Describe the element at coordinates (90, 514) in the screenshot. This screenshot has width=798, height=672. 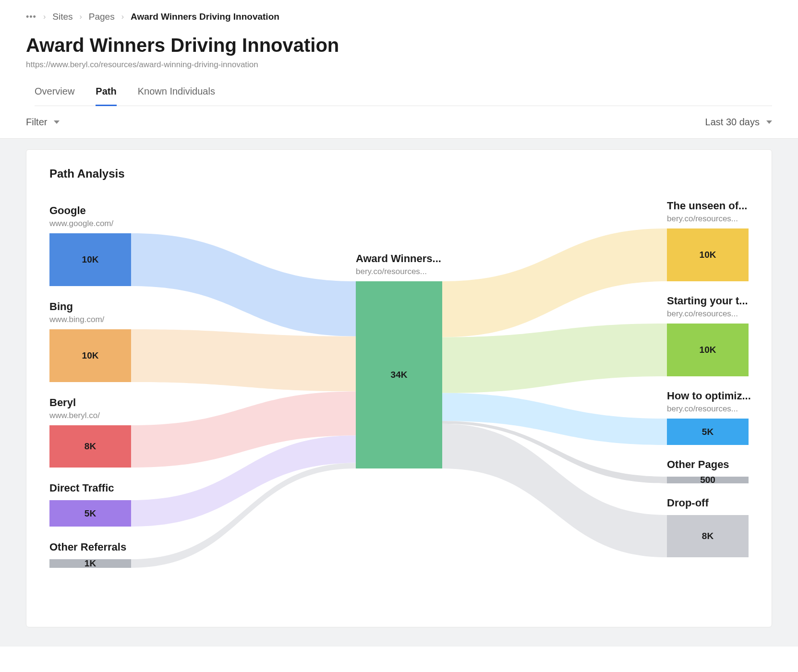
I see `source-node: 5K` at that location.